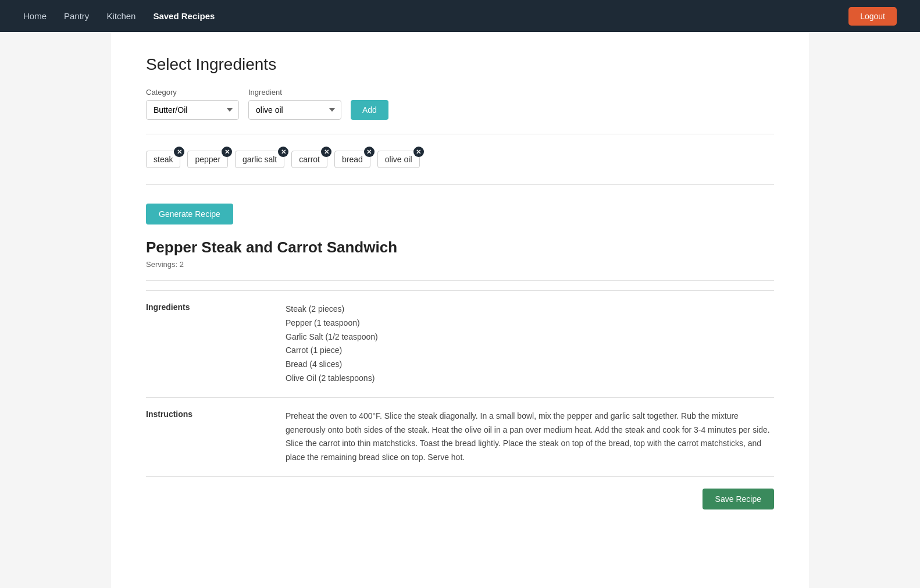 The image size is (920, 588). Describe the element at coordinates (530, 437) in the screenshot. I see `instructions-text: Preheat the oven to 400°F. Slice the ste…` at that location.